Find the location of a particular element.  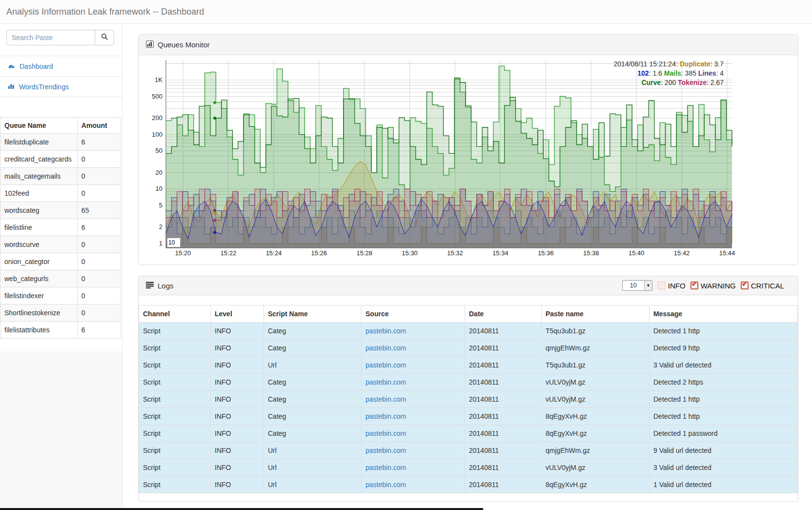

log-cell: vULV0yjM.gz is located at coordinates (595, 399).